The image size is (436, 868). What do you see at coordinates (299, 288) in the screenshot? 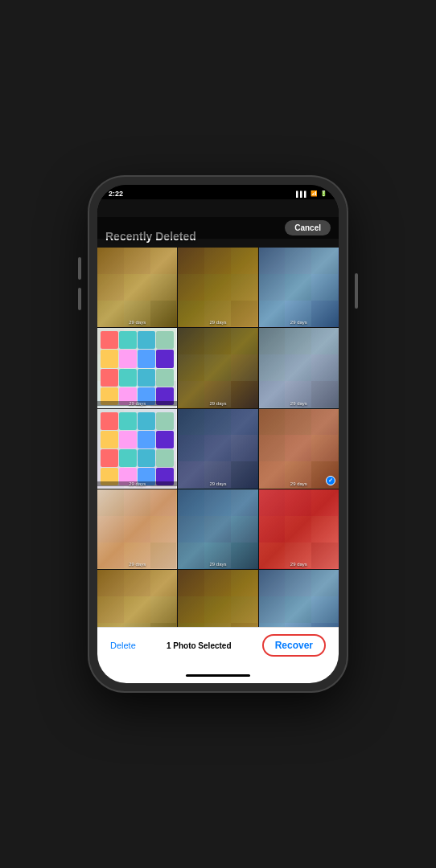
I see `photo-cell-3: 29 days` at bounding box center [299, 288].